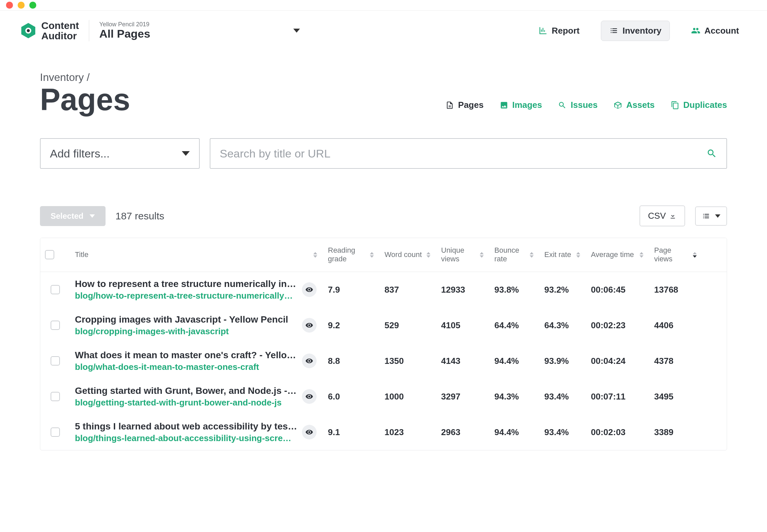  Describe the element at coordinates (463, 361) in the screenshot. I see `row-unique-views: 4143` at that location.